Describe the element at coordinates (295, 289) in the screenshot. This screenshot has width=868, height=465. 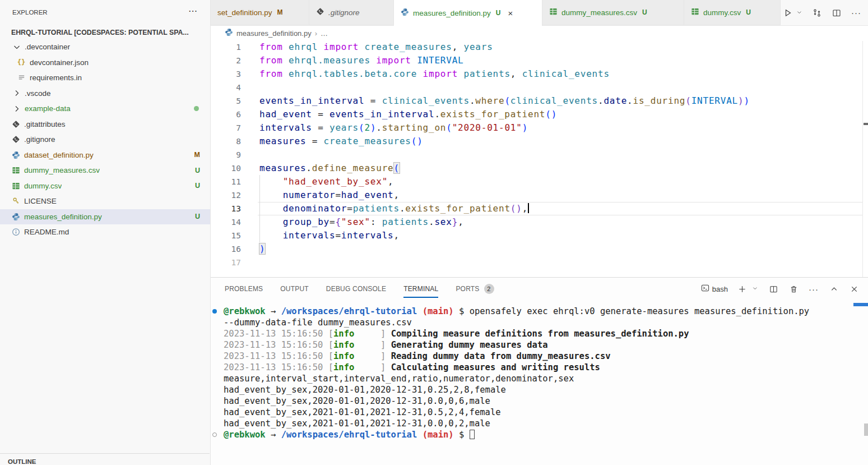
I see `panel-tab-output: OUTPUT` at that location.